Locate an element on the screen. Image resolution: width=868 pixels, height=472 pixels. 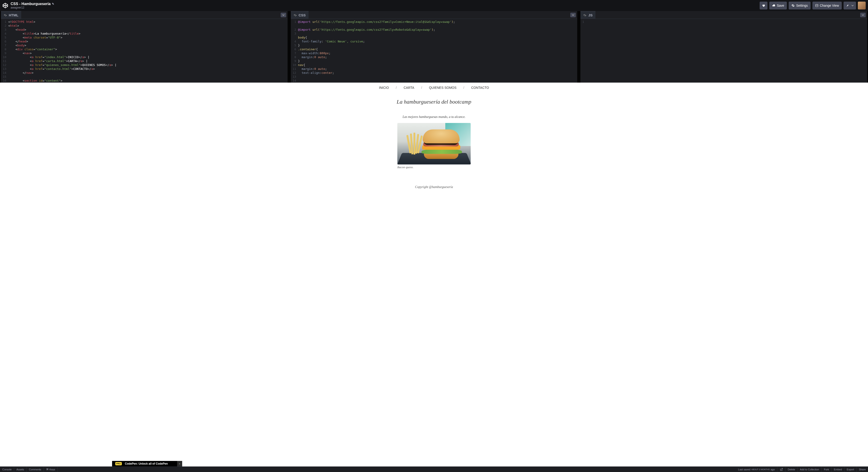
change-view-button: Change View is located at coordinates (827, 5).